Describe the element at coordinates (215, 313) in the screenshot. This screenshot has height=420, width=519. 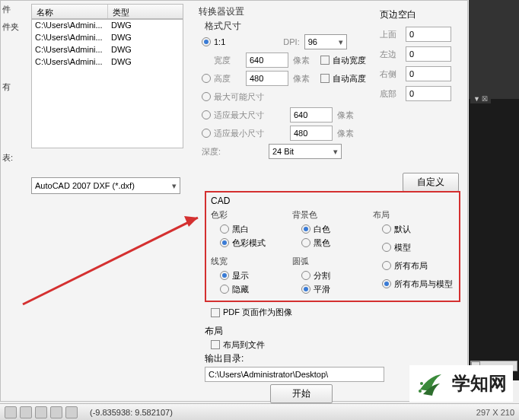
I see `pdf-as-image-check` at that location.